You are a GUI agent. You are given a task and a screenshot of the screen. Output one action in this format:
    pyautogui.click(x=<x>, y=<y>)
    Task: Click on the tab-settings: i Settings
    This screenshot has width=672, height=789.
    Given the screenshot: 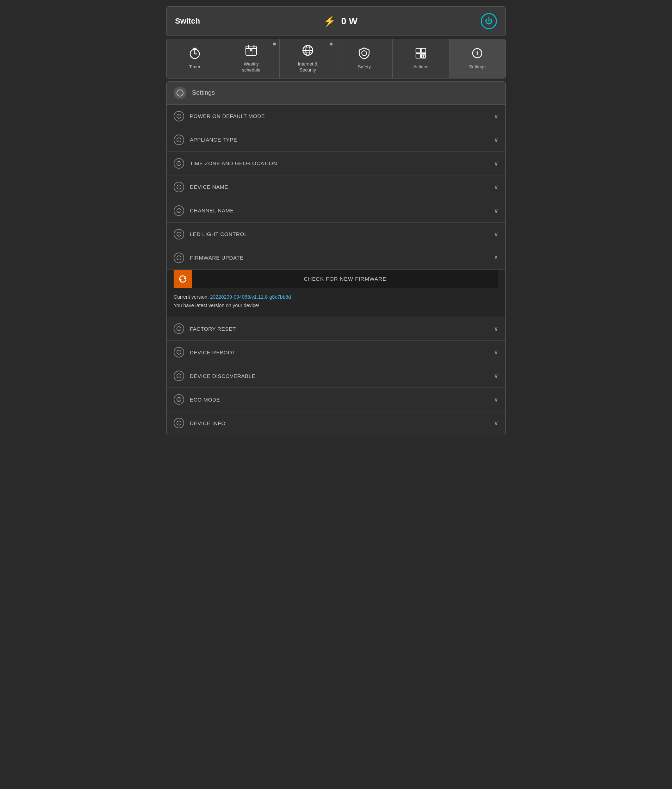 What is the action you would take?
    pyautogui.click(x=477, y=59)
    